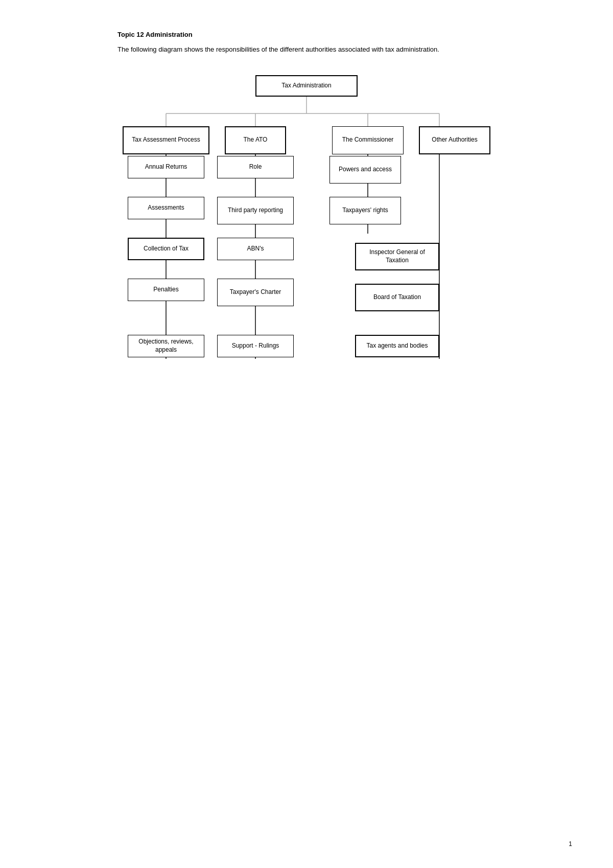 This screenshot has height=868, width=613. I want to click on col4-header: Other Authorities, so click(455, 140).